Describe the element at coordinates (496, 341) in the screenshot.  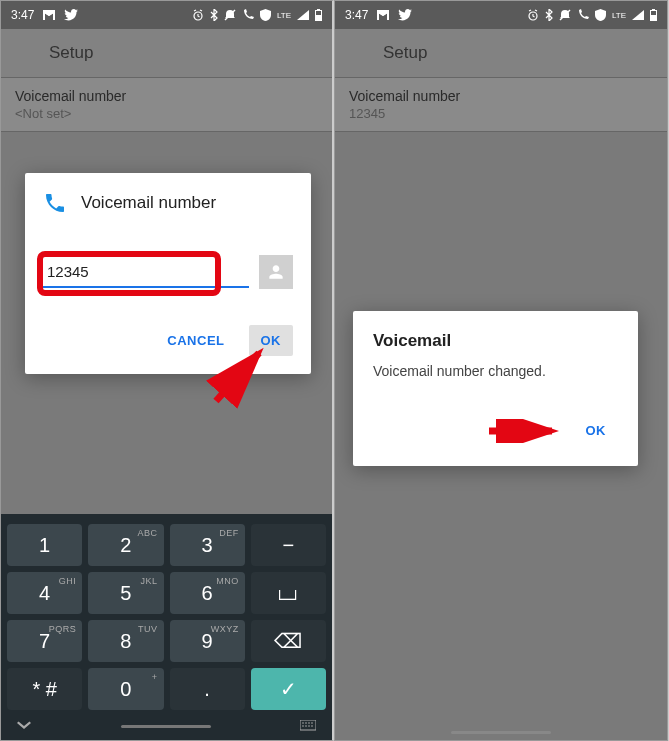
I see `dialog-title: Voicemail` at that location.